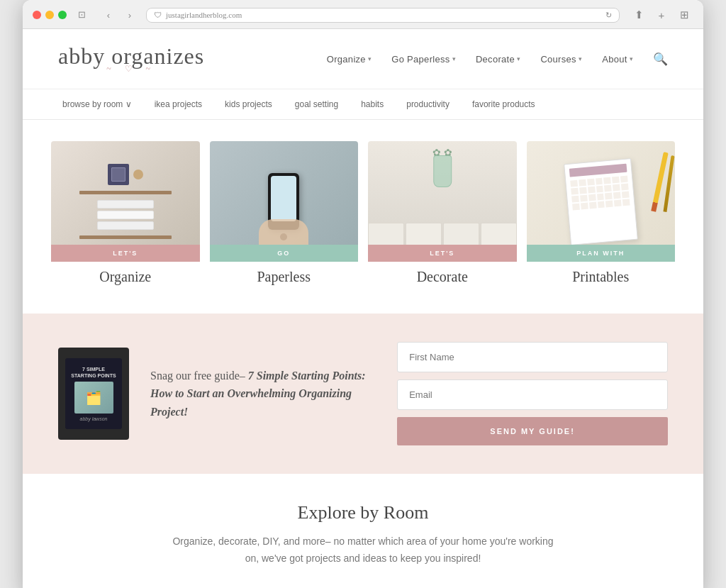 The image size is (726, 588). Describe the element at coordinates (363, 105) in the screenshot. I see `sub-nav: browse by room ∨ ikea projects kids proj…` at that location.